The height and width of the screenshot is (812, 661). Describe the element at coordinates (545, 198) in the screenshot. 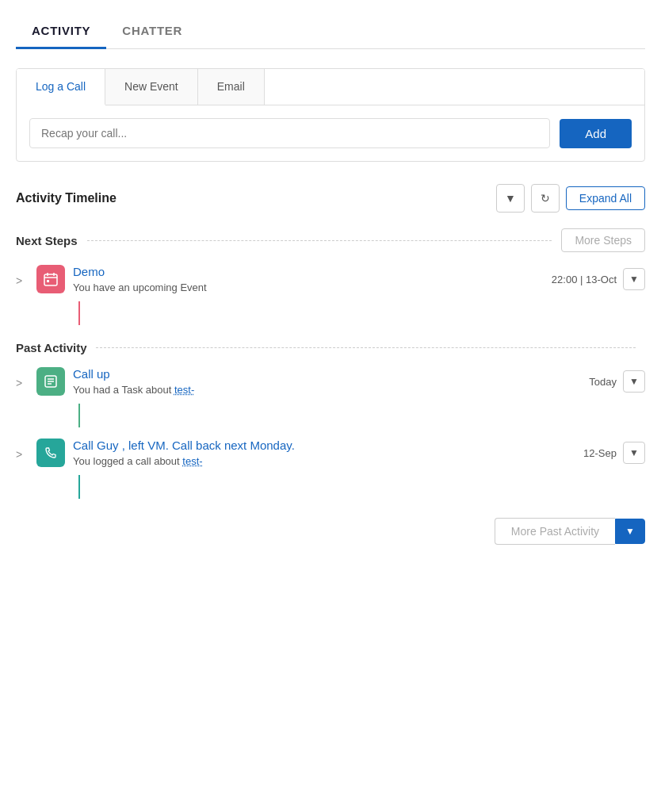

I see `refresh-icon: ↻` at that location.